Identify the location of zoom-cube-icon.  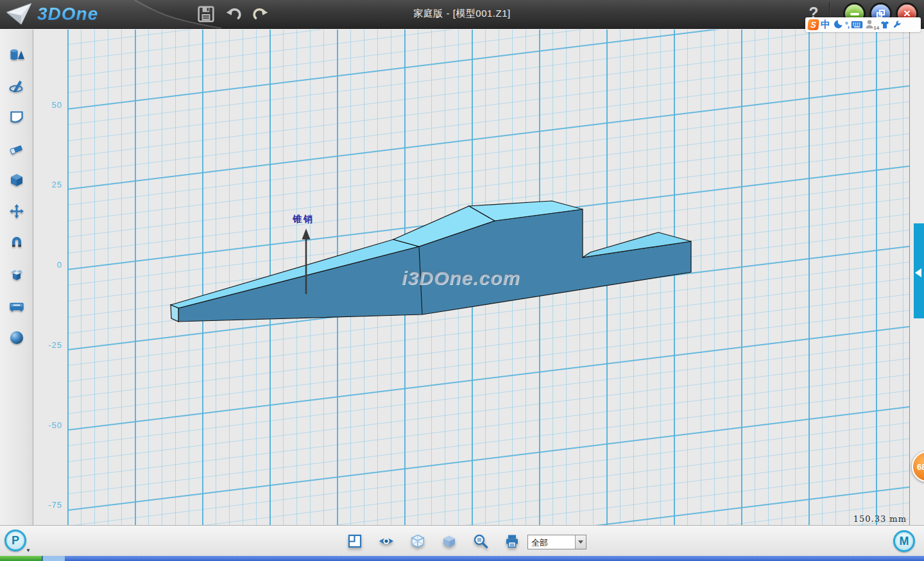
(481, 541).